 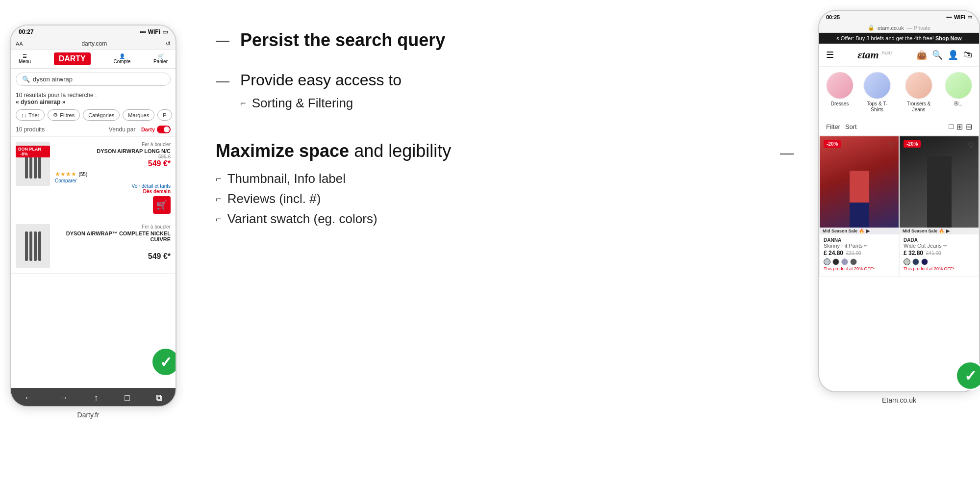 What do you see at coordinates (122, 56) in the screenshot?
I see `account-icon: 👤` at bounding box center [122, 56].